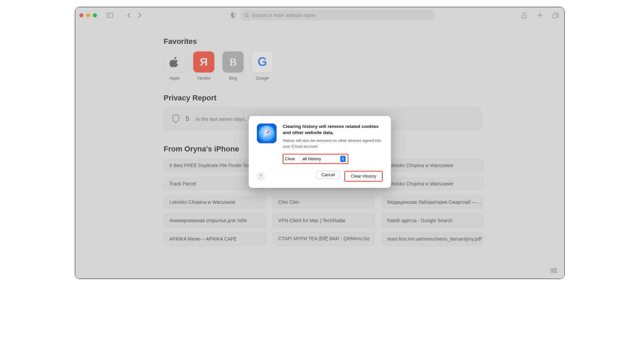 The height and width of the screenshot is (360, 644). I want to click on clear-history-highlight: Clear History, so click(363, 176).